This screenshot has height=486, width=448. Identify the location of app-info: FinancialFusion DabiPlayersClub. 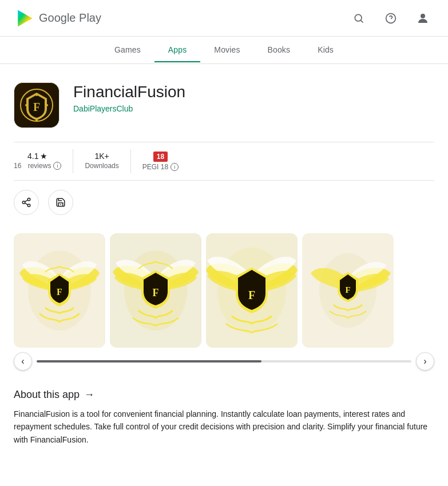
(254, 98).